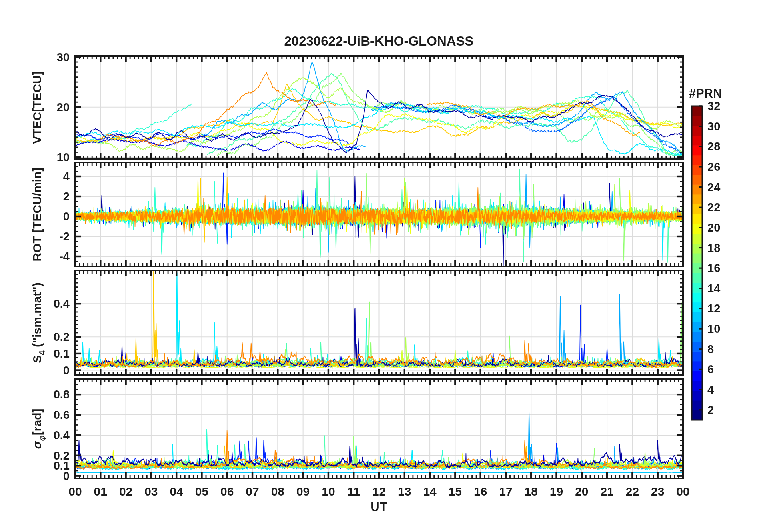 This screenshot has height=532, width=761. Describe the element at coordinates (714, 146) in the screenshot. I see `colorbar-tick-label: 28` at that location.